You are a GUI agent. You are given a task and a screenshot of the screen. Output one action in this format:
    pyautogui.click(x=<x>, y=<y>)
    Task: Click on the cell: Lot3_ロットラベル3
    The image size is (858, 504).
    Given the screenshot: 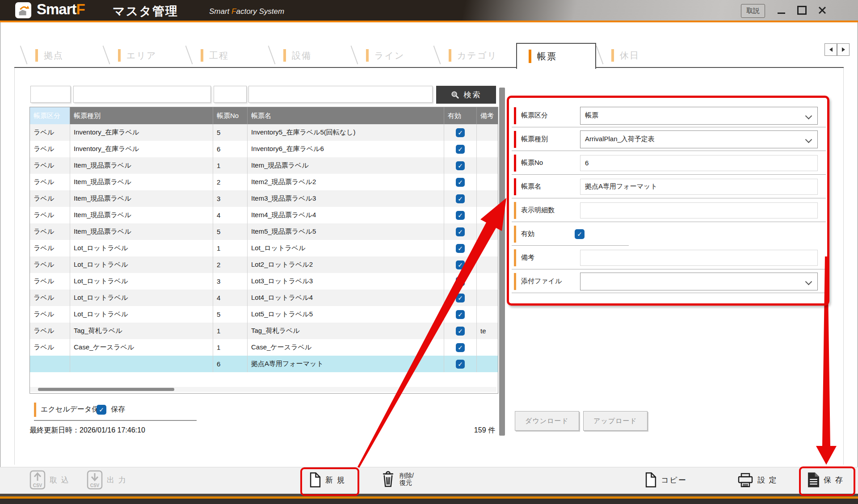 What is the action you would take?
    pyautogui.click(x=346, y=281)
    